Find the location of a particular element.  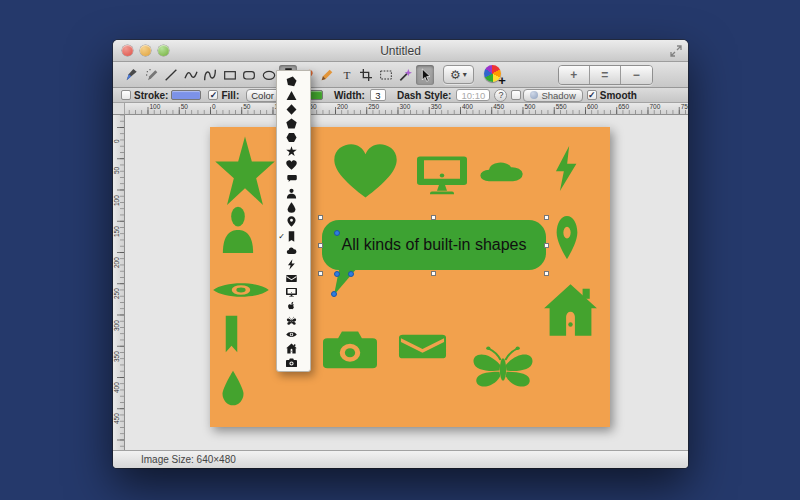

heart-shape is located at coordinates (366, 174).